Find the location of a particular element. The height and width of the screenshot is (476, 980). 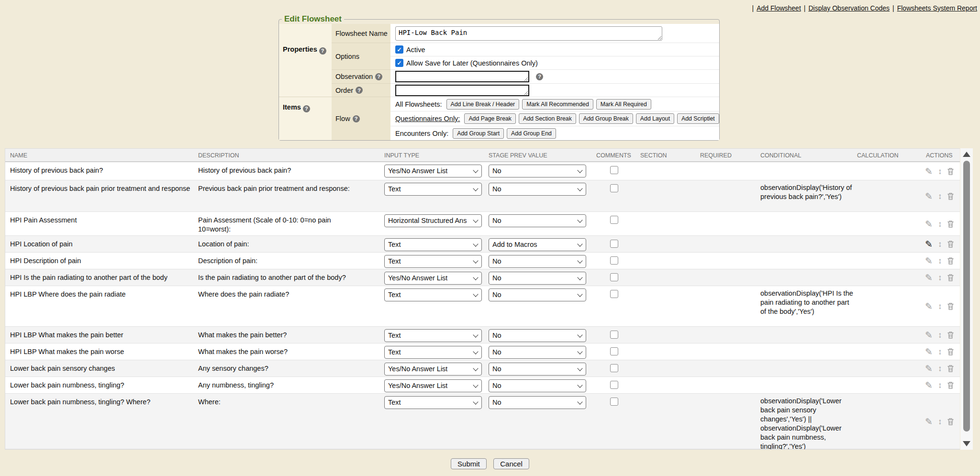

allow-save-checkbox: ✓ is located at coordinates (399, 63).